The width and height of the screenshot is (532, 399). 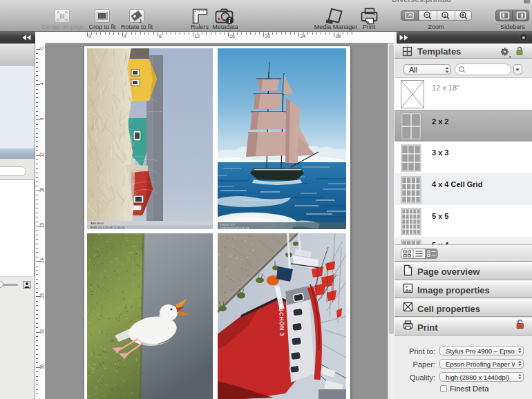 What do you see at coordinates (235, 228) in the screenshot?
I see `svg-text: RGB 2005-08 13.05.33` at bounding box center [235, 228].